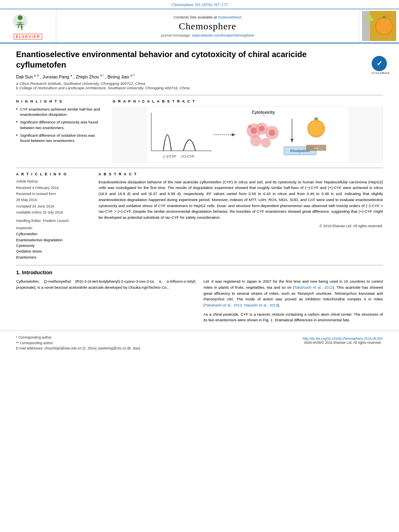 The width and height of the screenshot is (399, 532). I want to click on keyword-4: Oxidative stress, so click(53, 251).